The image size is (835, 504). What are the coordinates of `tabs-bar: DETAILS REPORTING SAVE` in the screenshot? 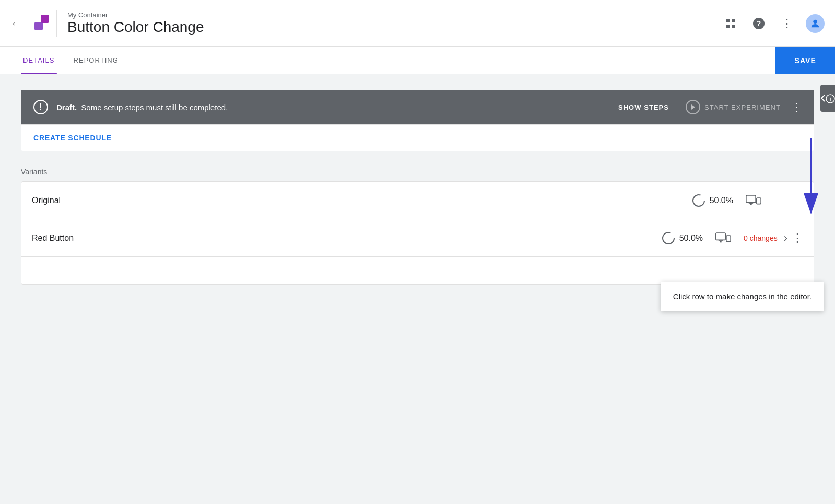 It's located at (418, 61).